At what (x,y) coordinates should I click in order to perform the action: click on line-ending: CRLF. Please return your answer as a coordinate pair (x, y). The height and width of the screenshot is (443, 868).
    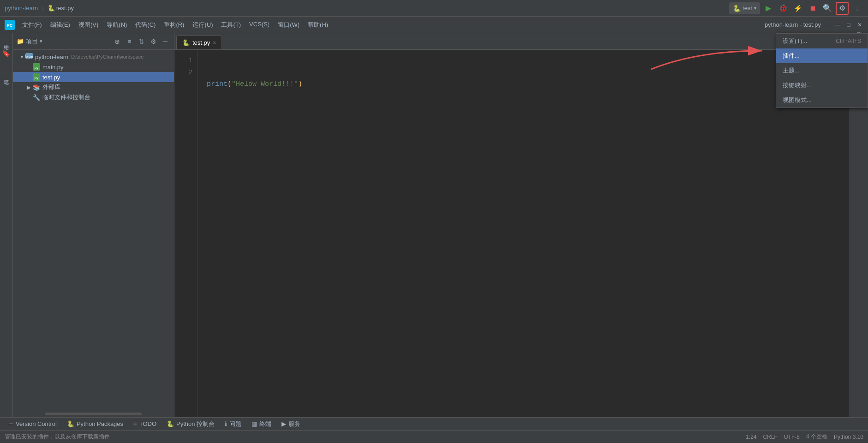
    Looking at the image, I should click on (771, 437).